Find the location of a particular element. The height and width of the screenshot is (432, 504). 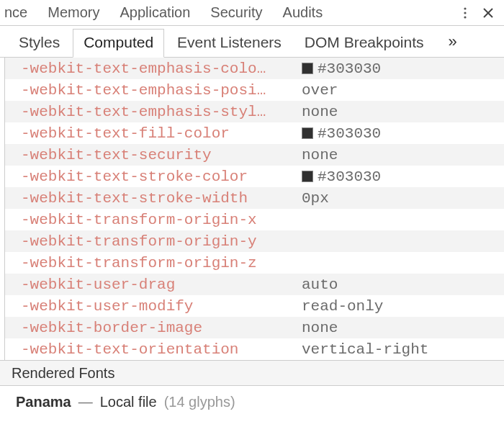

property-name: -webkit-text-orientation is located at coordinates (161, 350).